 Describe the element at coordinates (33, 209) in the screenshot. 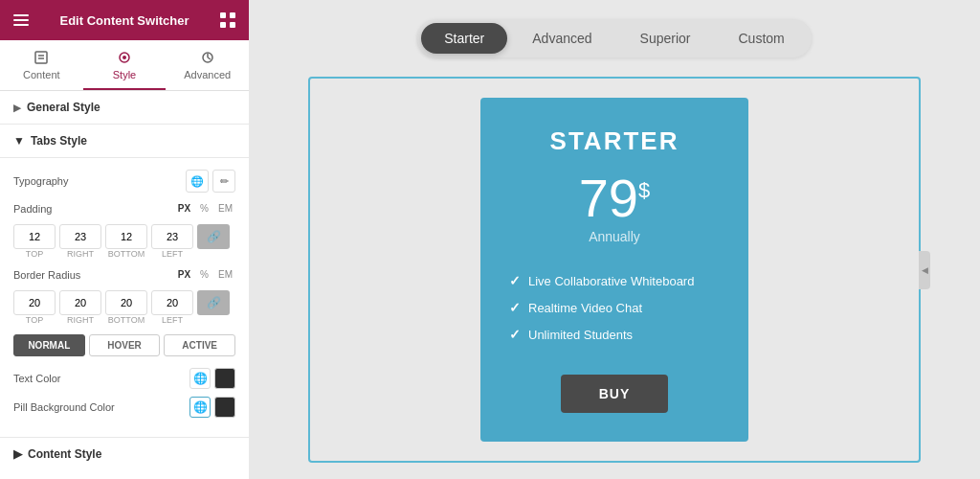

I see `padding-label: Padding` at that location.